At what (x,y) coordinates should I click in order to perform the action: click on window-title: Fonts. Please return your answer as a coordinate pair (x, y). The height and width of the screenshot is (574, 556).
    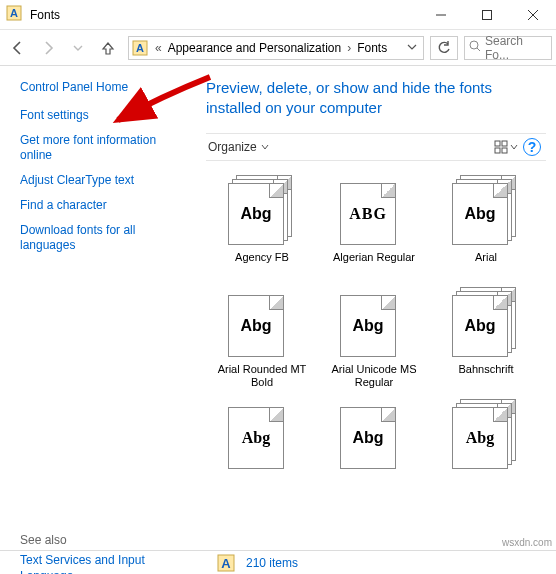
    Looking at the image, I should click on (45, 15).